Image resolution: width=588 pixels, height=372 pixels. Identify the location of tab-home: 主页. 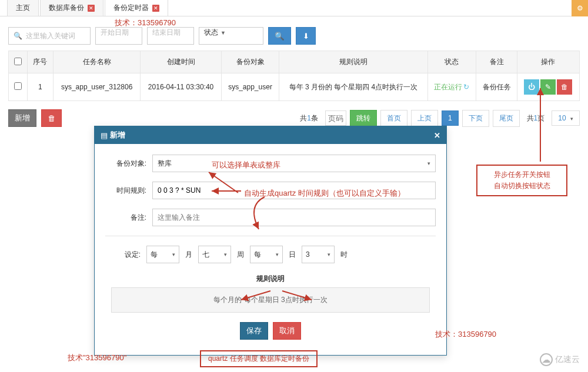
(23, 8).